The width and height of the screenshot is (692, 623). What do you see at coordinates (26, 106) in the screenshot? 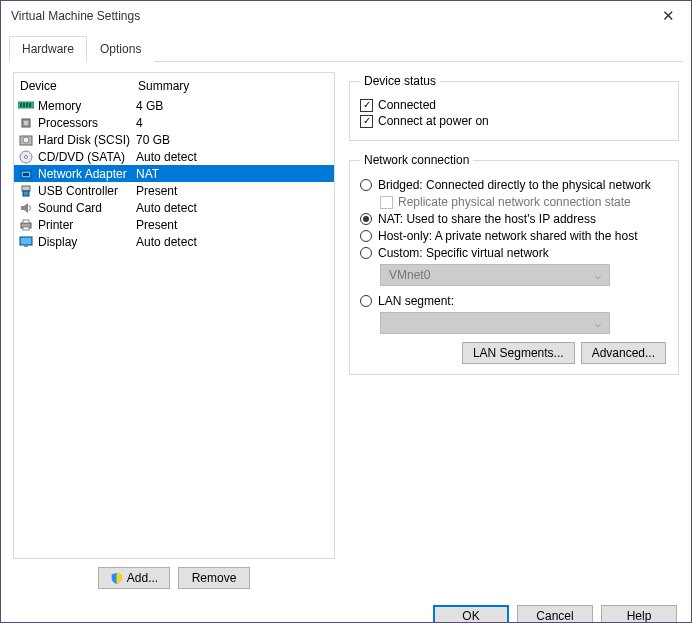
I see `memory-icon` at bounding box center [26, 106].